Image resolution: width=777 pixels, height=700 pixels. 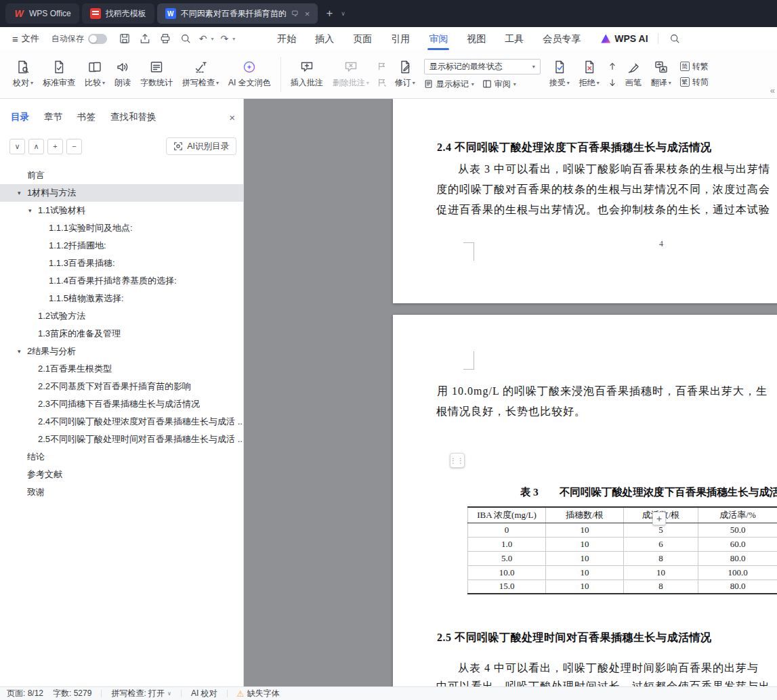 What do you see at coordinates (122, 193) in the screenshot?
I see `toc-item: ▾1材料与方法` at bounding box center [122, 193].